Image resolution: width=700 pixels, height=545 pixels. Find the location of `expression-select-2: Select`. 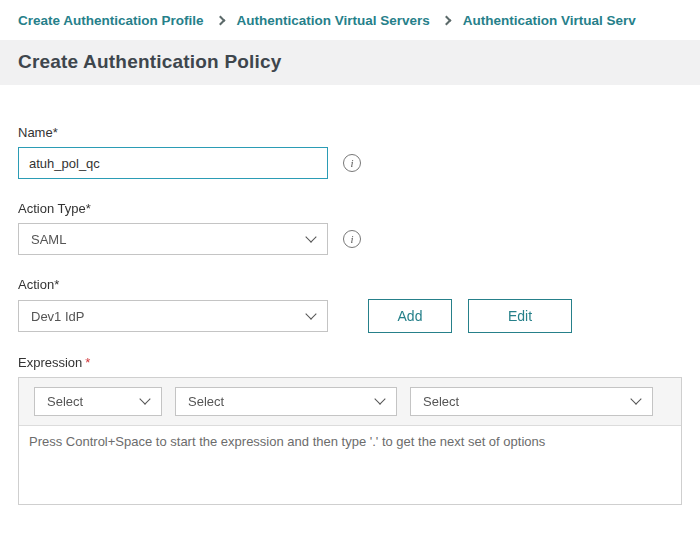

expression-select-2: Select is located at coordinates (286, 402).